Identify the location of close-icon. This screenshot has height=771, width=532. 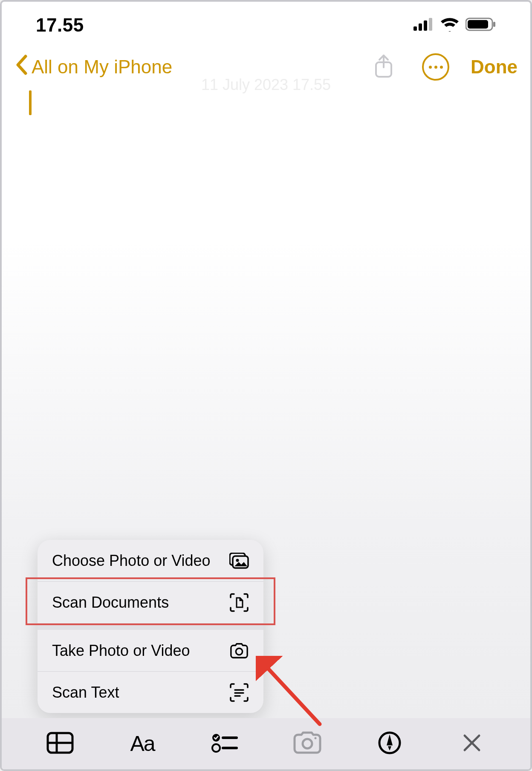
(472, 744).